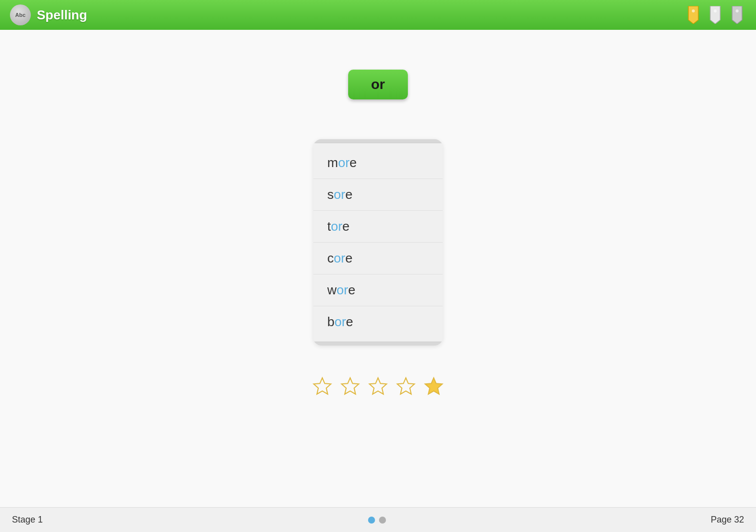 Image resolution: width=756 pixels, height=532 pixels. Describe the element at coordinates (27, 520) in the screenshot. I see `stage-label: Stage 1` at that location.